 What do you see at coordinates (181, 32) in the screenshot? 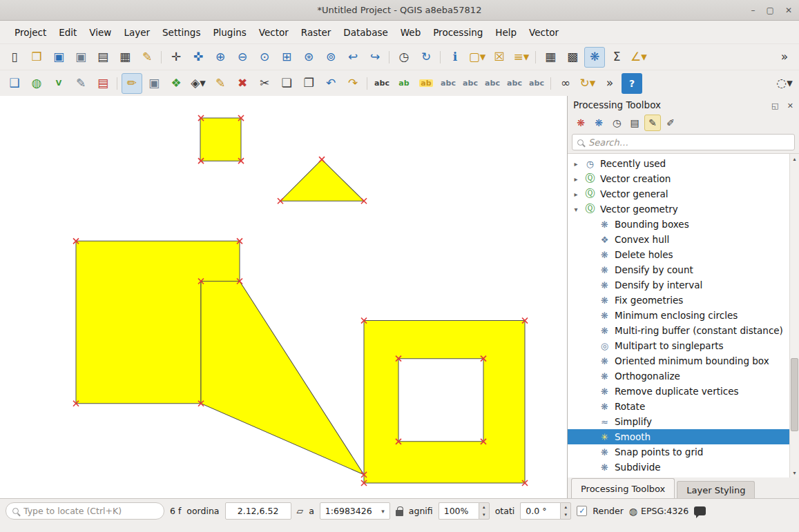
I see `menu-settings: Settings` at bounding box center [181, 32].